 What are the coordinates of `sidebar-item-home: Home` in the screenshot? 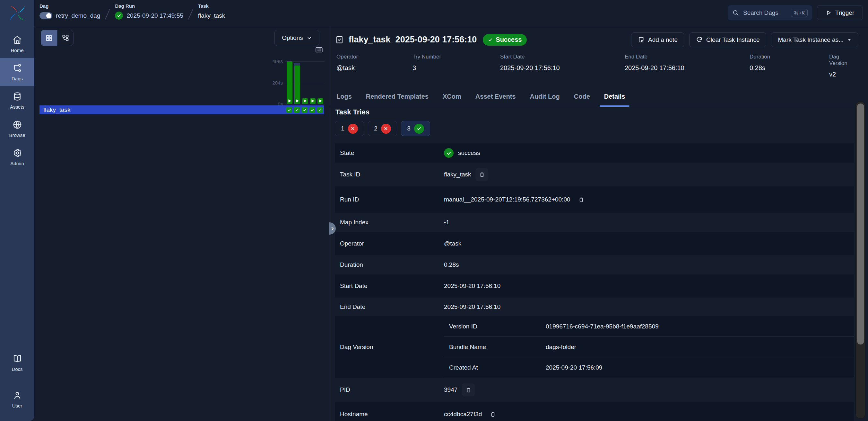 It's located at (17, 44).